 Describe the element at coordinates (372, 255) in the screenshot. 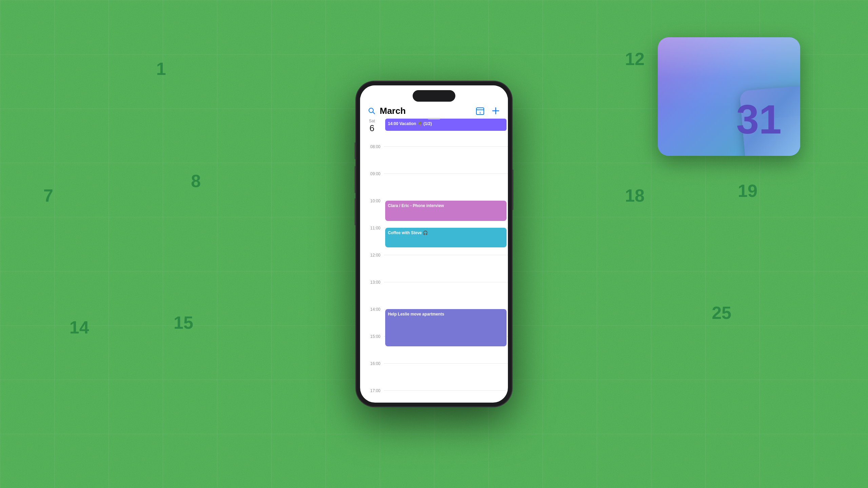

I see `time-label-12: 12:00` at that location.